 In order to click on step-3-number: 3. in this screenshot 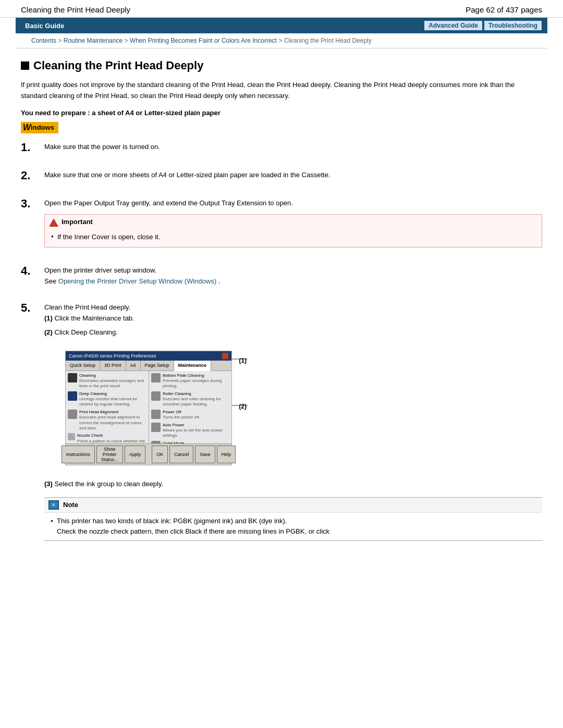, I will do `click(32, 204)`.